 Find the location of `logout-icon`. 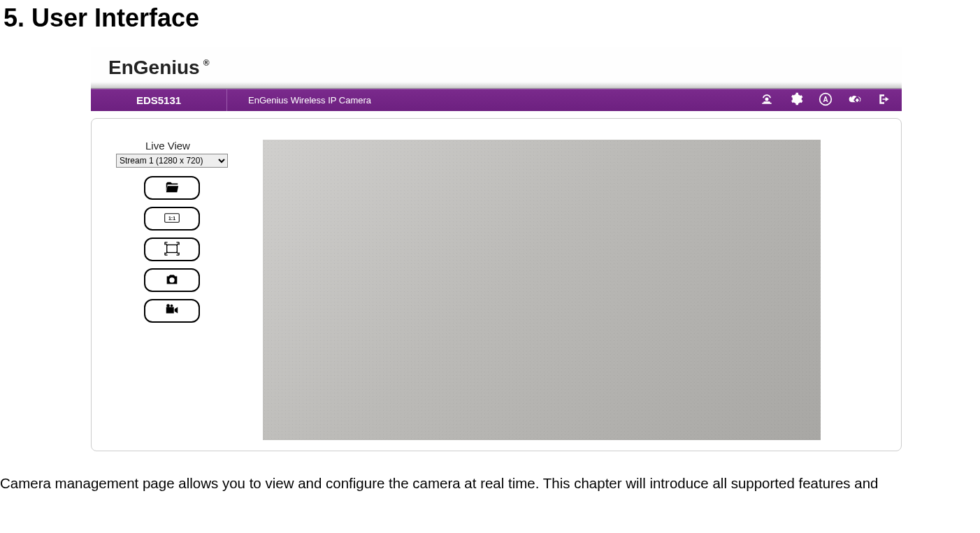

logout-icon is located at coordinates (884, 101).